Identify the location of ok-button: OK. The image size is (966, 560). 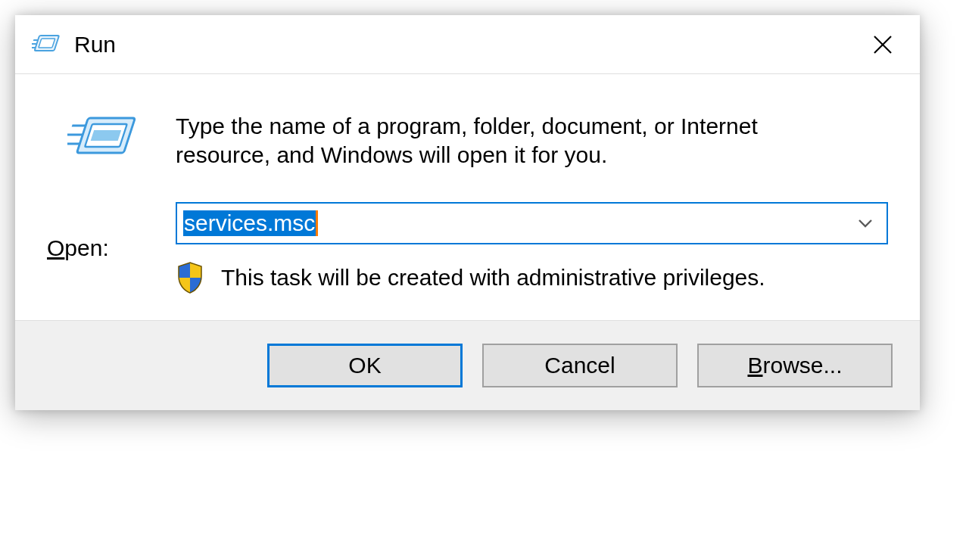
(365, 366).